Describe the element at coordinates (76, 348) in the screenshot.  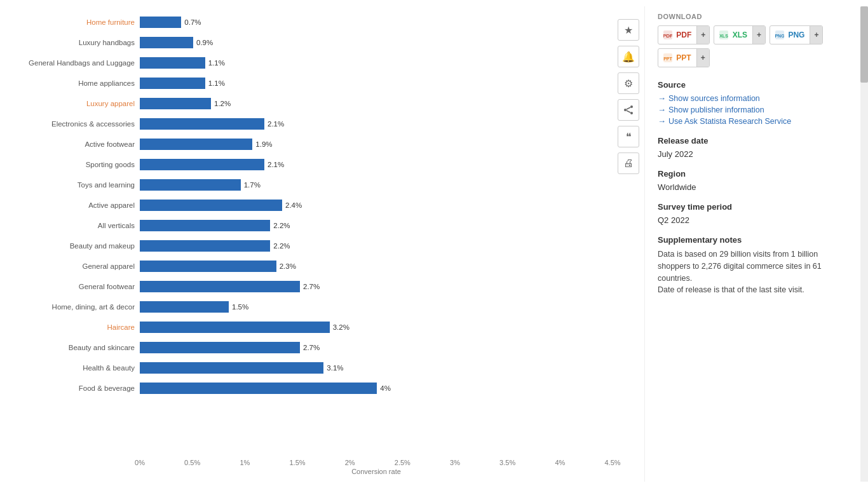
I see `bar-label: Beauty and skincare` at that location.